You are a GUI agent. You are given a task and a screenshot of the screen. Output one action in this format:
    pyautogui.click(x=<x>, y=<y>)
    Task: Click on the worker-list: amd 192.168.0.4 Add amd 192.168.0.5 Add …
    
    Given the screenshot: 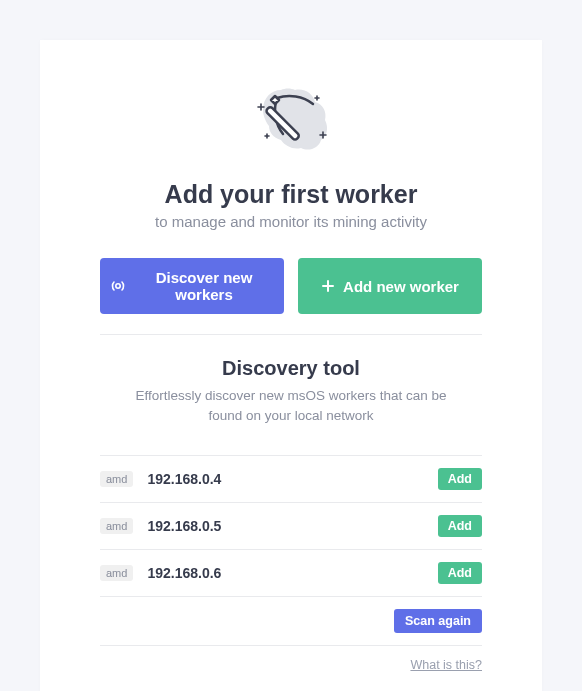 What is the action you would take?
    pyautogui.click(x=291, y=526)
    